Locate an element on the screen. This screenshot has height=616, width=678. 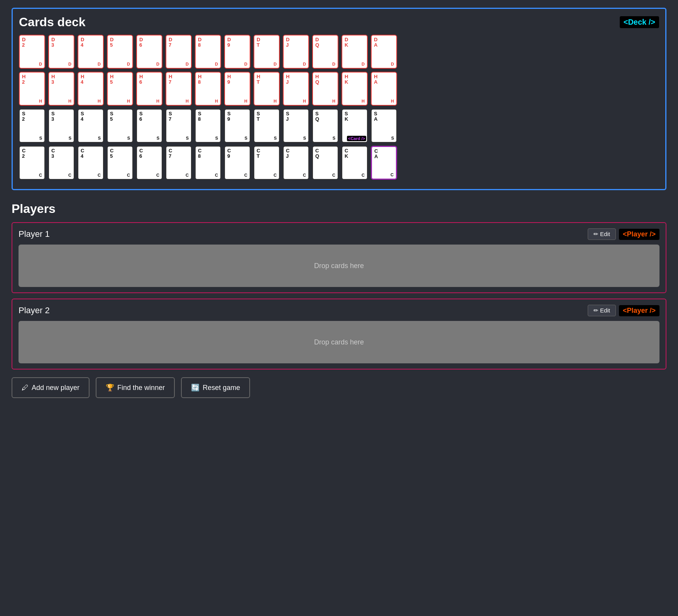
cards-row-hearts: H2H H3H H4H H5H H6H H7H H8H H9H HTH HJH … is located at coordinates (339, 89).